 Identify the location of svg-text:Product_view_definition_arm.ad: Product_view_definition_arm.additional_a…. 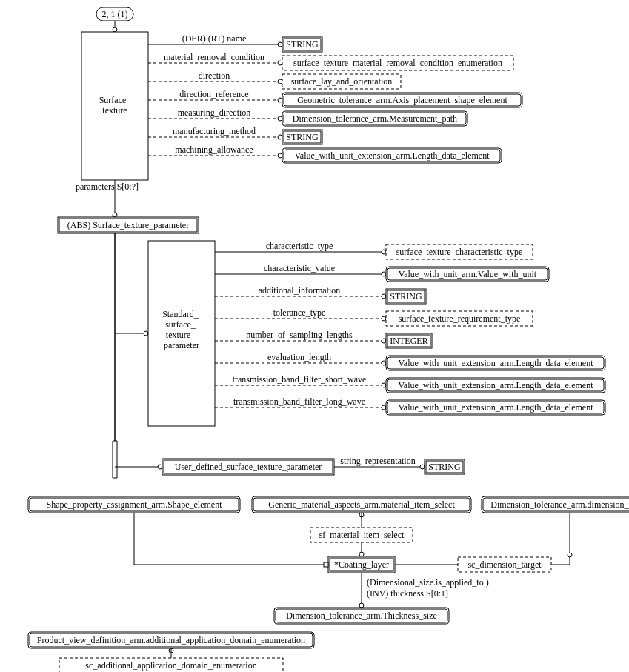
(171, 640).